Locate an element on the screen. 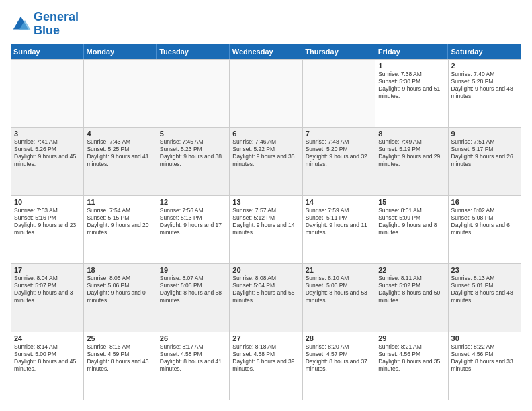 The height and width of the screenshot is (411, 532). cal-cell: 10Sunrise: 7:53 AMSunset: 5:16 PMDayligh… is located at coordinates (48, 230).